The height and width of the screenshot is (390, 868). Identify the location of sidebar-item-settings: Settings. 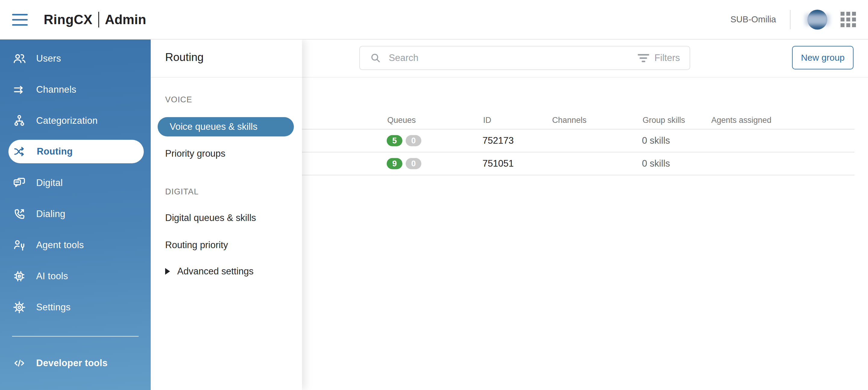
(75, 307).